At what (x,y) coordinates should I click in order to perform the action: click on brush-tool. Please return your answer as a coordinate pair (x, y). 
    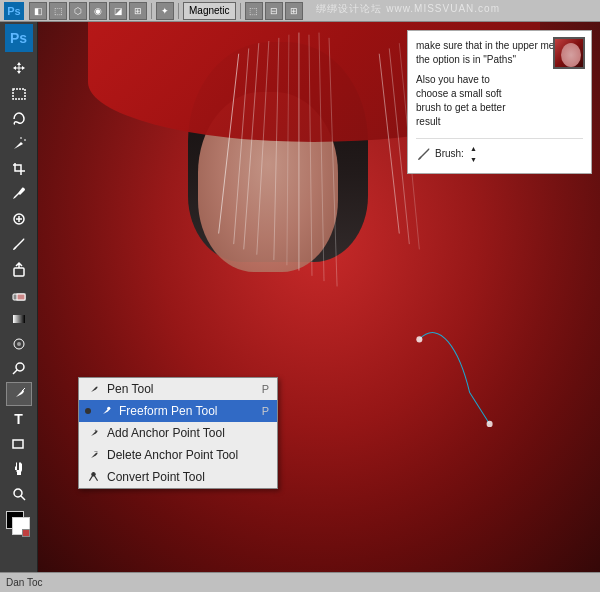
    Looking at the image, I should click on (19, 244).